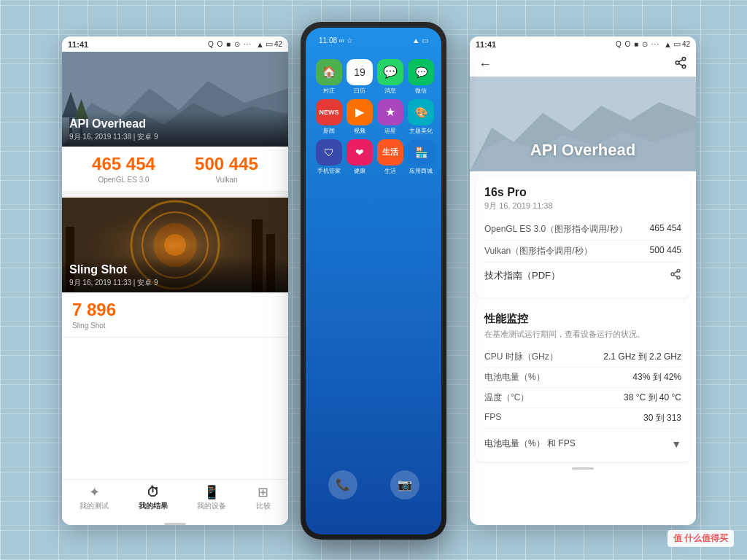 The height and width of the screenshot is (560, 747). What do you see at coordinates (124, 169) in the screenshot?
I see `opengl-score: 465 454 OpenGL ES 3.0` at bounding box center [124, 169].